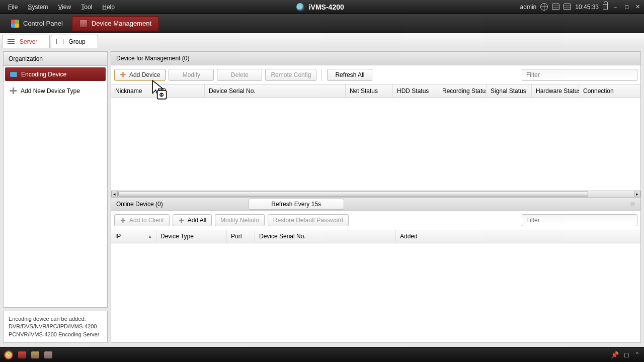  I want to click on col-connection: Connection, so click(610, 90).